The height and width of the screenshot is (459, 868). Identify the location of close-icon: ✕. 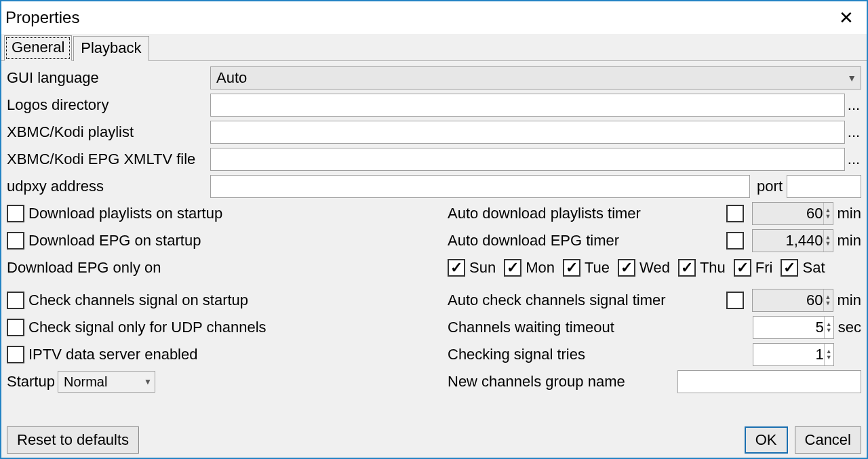
(846, 18).